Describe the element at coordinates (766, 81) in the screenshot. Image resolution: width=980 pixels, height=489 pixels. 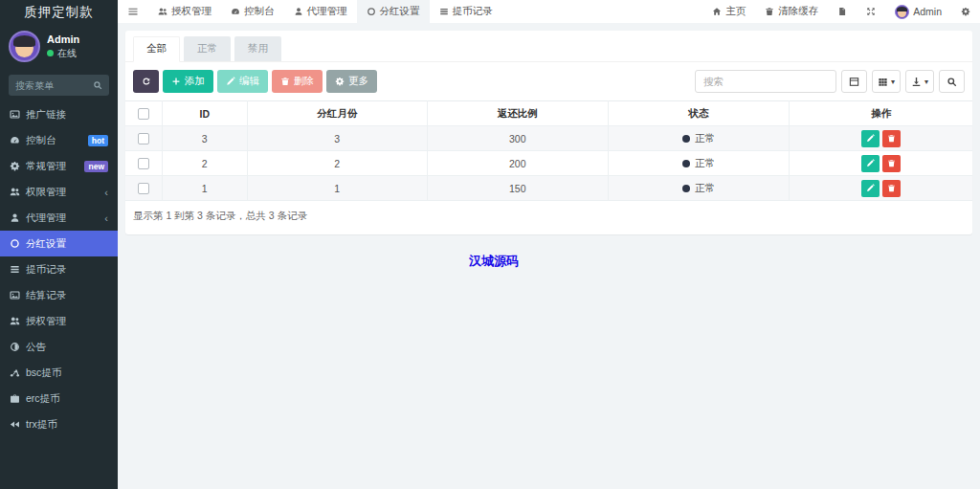
I see `table-search-input` at that location.